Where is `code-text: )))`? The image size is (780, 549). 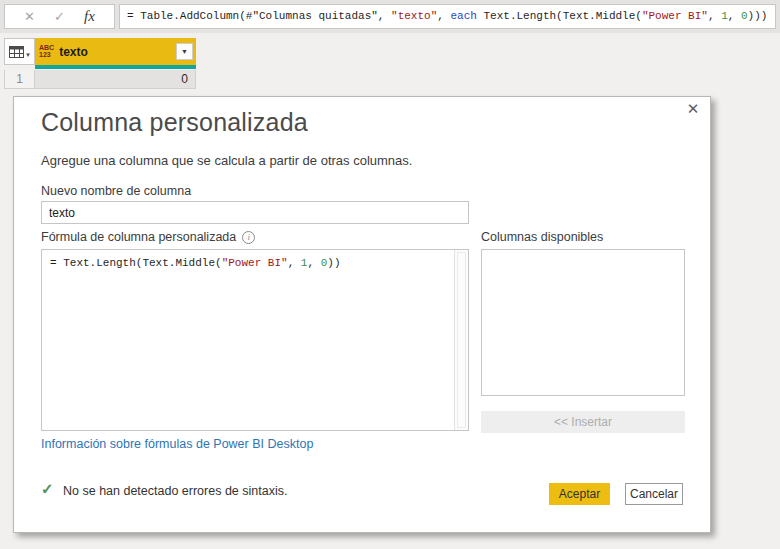 code-text: ))) is located at coordinates (758, 16).